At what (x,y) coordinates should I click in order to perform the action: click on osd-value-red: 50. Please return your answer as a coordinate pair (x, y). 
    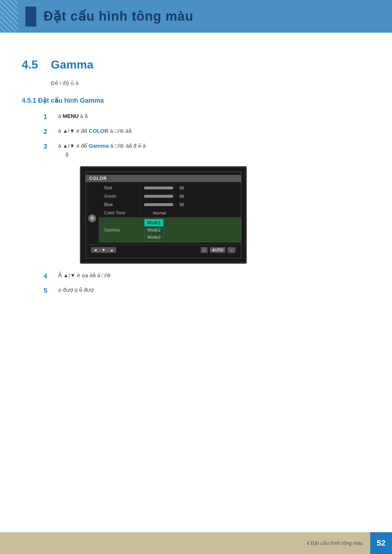
    Looking at the image, I should click on (179, 188).